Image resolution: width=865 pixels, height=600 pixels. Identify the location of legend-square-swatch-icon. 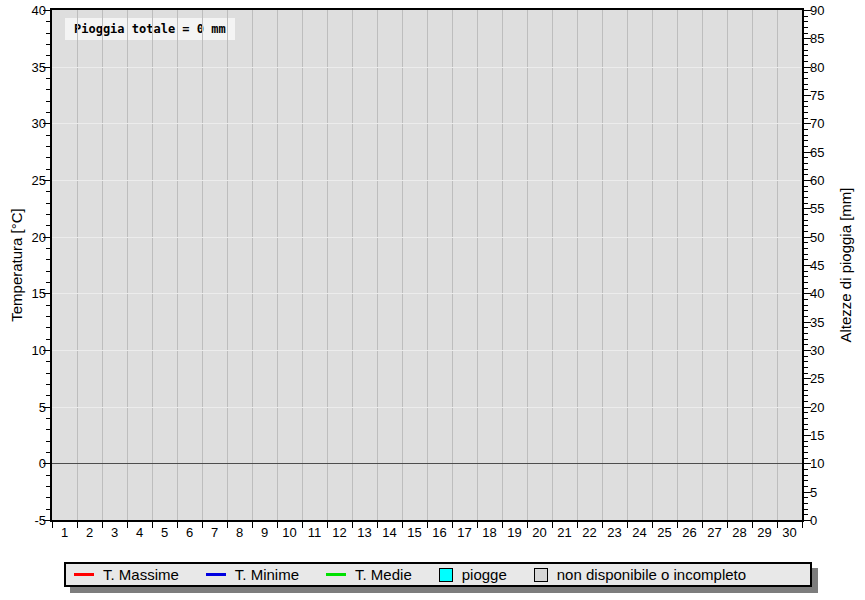
(541, 575).